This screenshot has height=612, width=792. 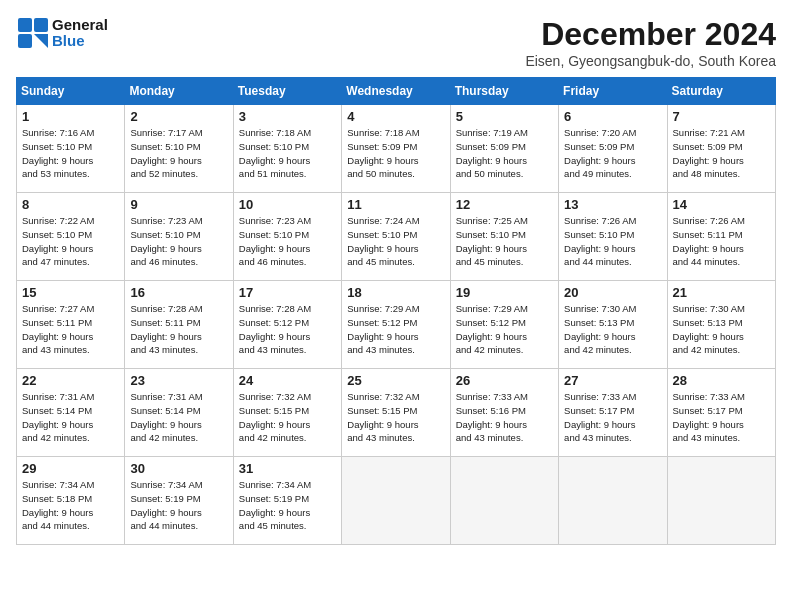 I want to click on calendar-week-row: 22Sunrise: 7:31 AMSunset: 5:14 PMDayligh…, so click(x=396, y=413).